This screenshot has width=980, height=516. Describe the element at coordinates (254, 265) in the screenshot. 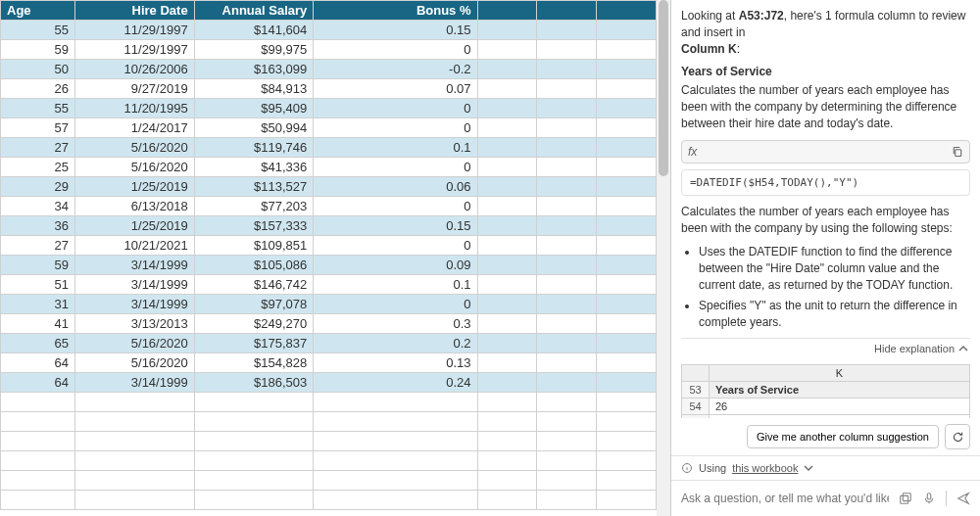

I see `cell-salary: $105,086` at that location.